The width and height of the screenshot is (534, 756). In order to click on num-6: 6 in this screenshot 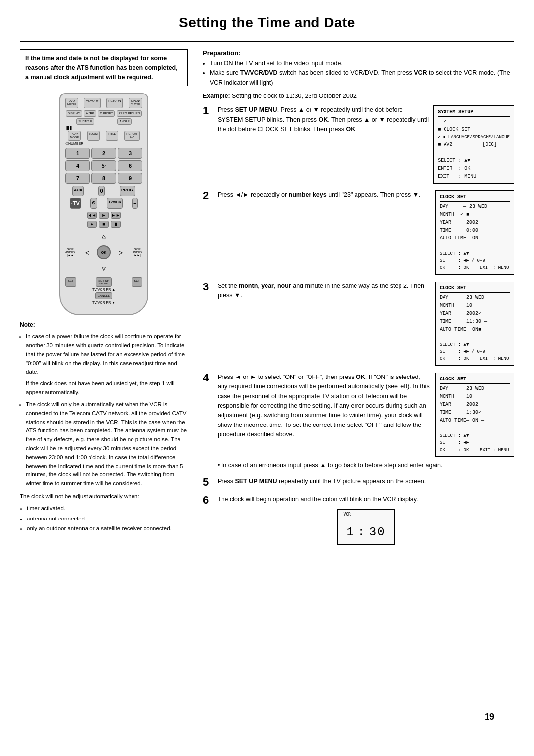, I will do `click(130, 166)`.